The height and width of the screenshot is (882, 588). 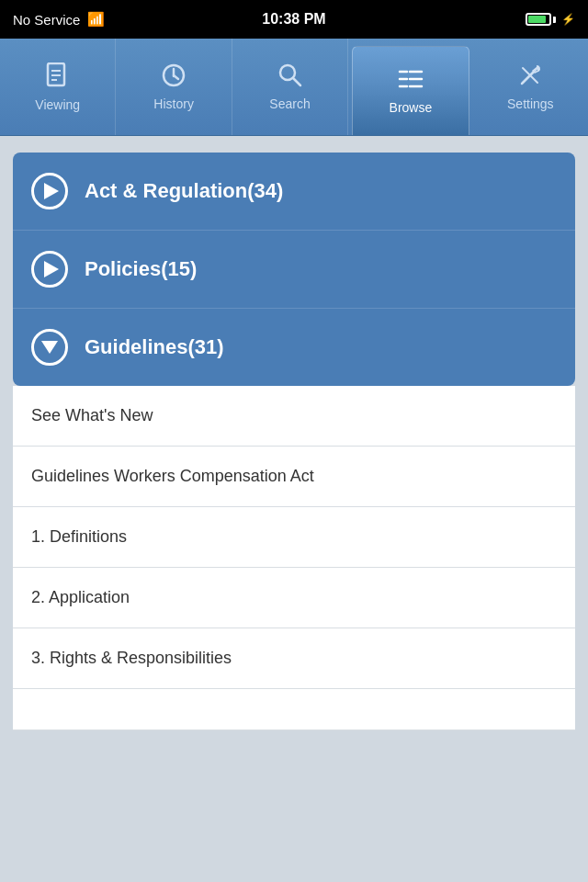 What do you see at coordinates (294, 709) in the screenshot?
I see `sub-item-partial` at bounding box center [294, 709].